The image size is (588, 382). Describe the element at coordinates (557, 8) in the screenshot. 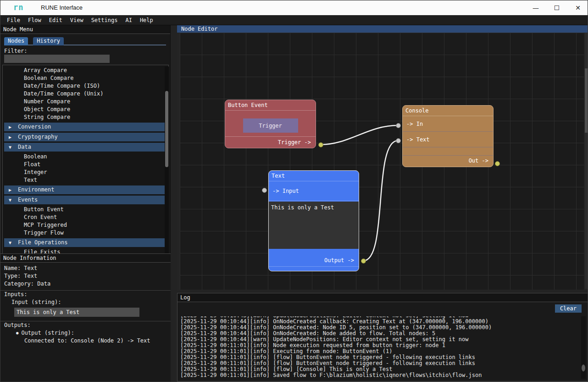

I see `window-controls: — ☐ ✕` at that location.